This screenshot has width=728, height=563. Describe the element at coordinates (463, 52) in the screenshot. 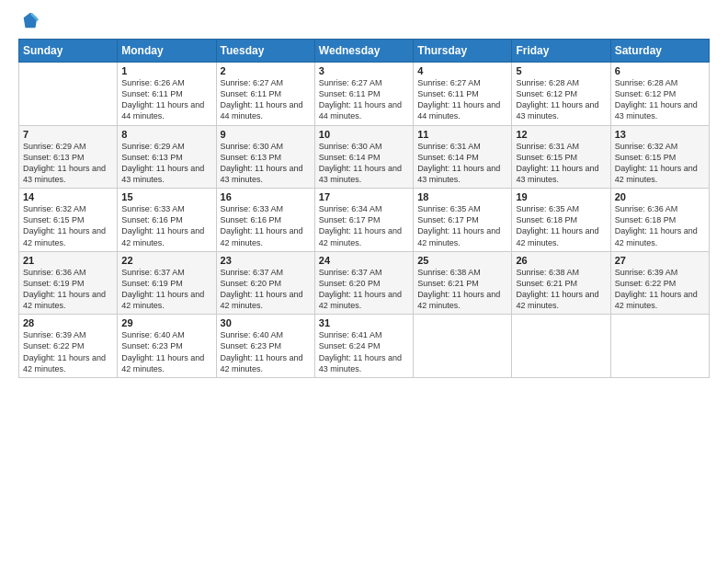

I see `weekday-header-thursday: Thursday` at that location.